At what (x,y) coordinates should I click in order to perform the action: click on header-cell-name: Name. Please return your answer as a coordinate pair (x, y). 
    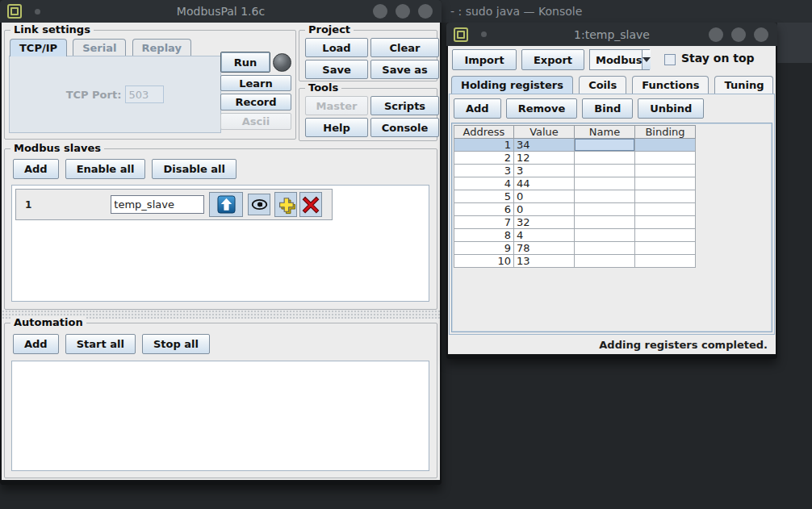
    Looking at the image, I should click on (605, 132).